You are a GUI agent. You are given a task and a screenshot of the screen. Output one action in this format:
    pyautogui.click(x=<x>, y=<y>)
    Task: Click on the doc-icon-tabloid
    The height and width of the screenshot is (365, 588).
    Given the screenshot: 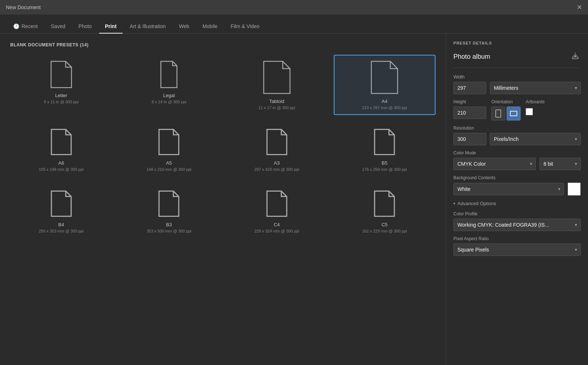 What is the action you would take?
    pyautogui.click(x=277, y=77)
    